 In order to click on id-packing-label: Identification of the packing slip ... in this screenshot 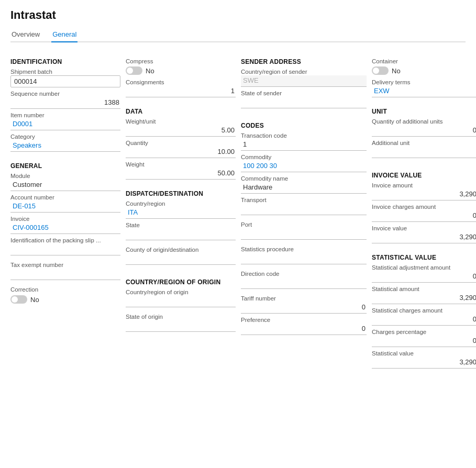, I will do `click(65, 240)`.